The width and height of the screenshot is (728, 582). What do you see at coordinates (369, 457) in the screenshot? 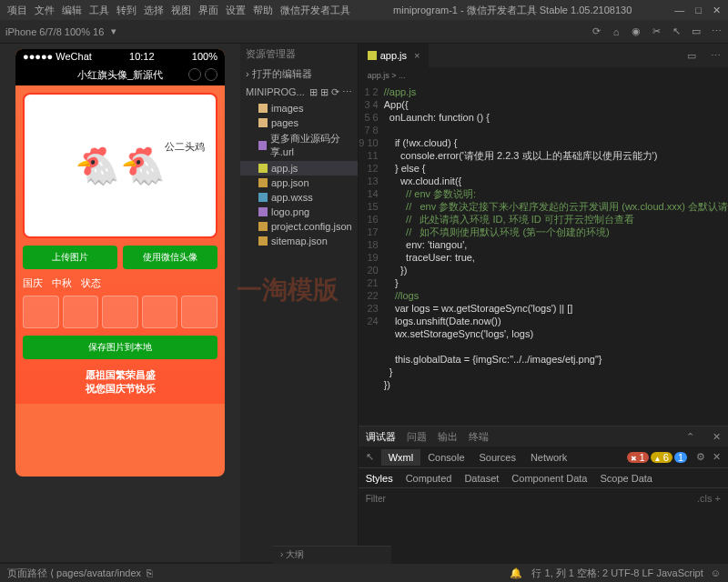
I see `inspect-icon: ↖` at bounding box center [369, 457].